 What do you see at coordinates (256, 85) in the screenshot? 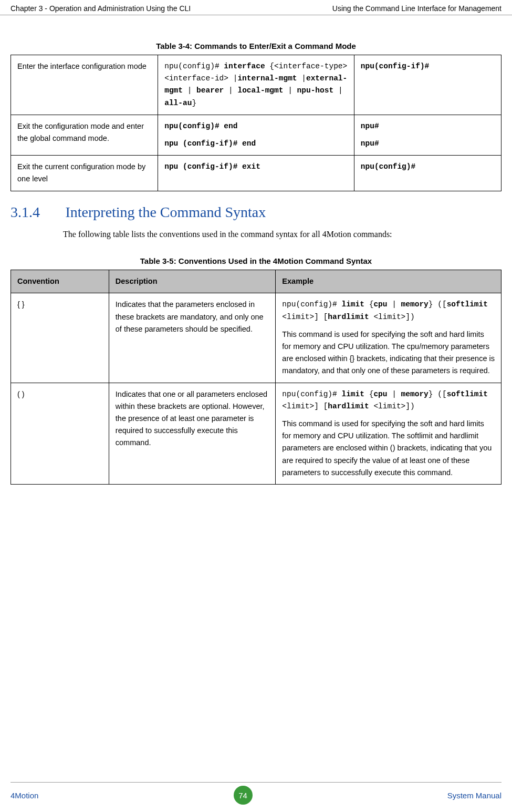
I see `table-row: Enter the interface configuration mode n…` at bounding box center [256, 85].